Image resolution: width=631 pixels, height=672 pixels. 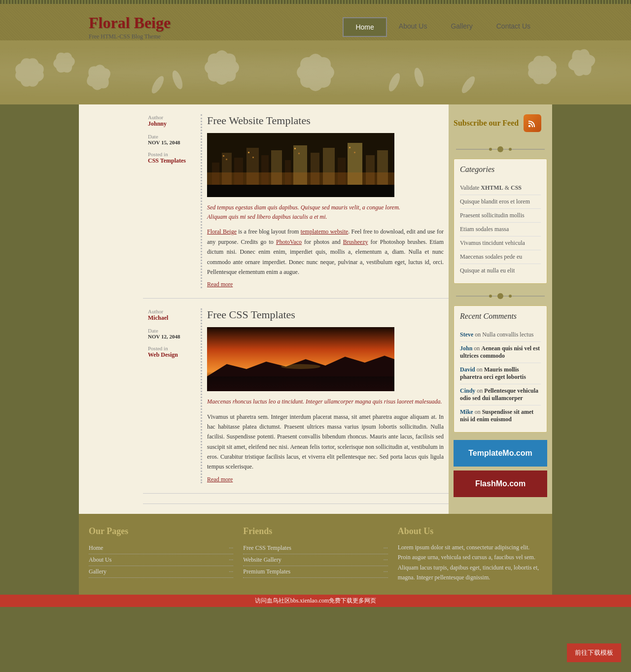 What do you see at coordinates (161, 531) in the screenshot?
I see `footer-pages-title: Our Pages` at bounding box center [161, 531].